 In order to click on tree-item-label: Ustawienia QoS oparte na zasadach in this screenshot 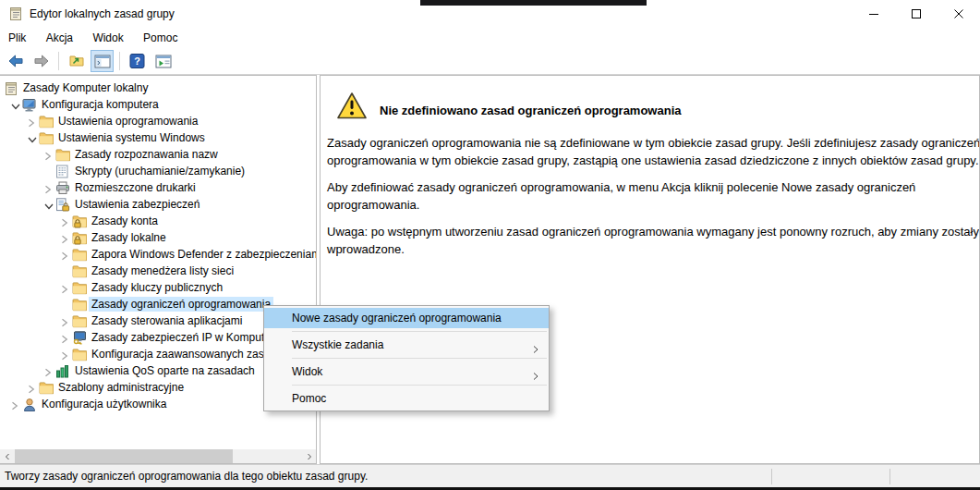, I will do `click(164, 371)`.